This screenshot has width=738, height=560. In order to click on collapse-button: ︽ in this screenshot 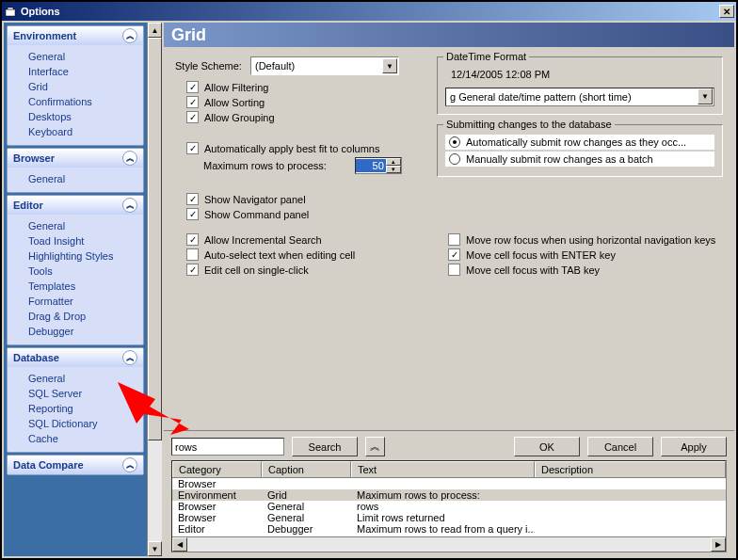, I will do `click(375, 446)`.